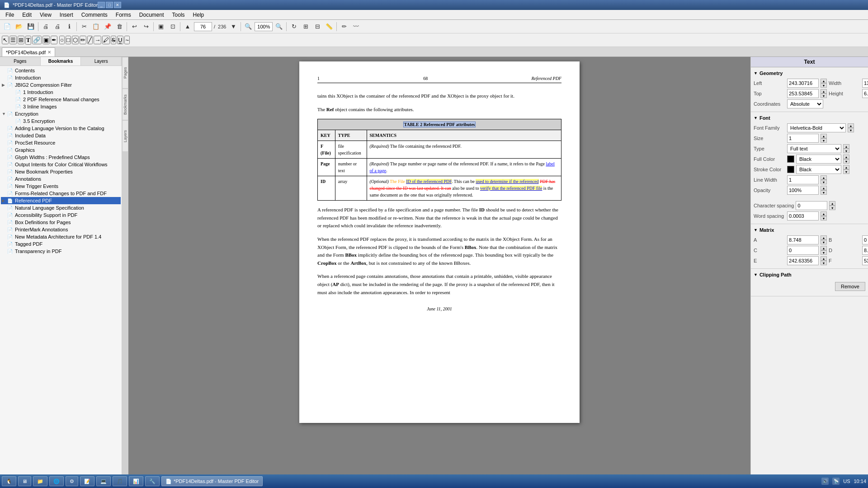 Image resolution: width=868 pixels, height=488 pixels. Describe the element at coordinates (850, 286) in the screenshot. I see `remove-button: Remove` at that location.